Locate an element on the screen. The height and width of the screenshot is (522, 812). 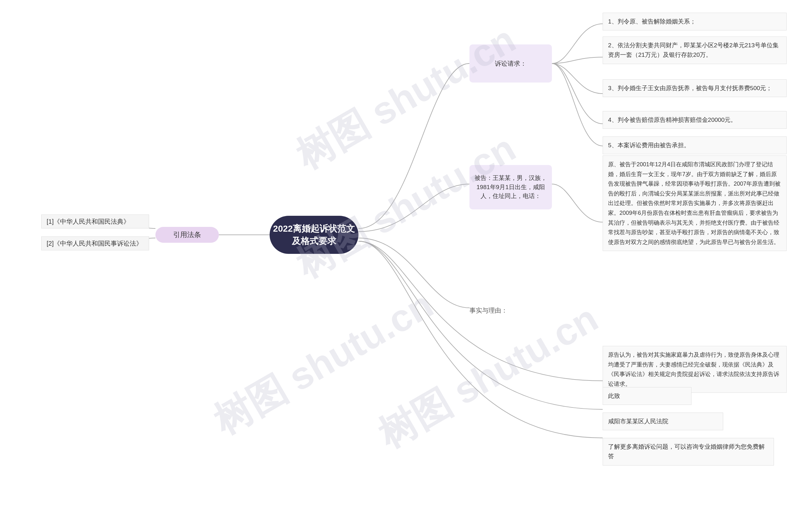
zhi-zhi-text: 此致 is located at coordinates (614, 396).